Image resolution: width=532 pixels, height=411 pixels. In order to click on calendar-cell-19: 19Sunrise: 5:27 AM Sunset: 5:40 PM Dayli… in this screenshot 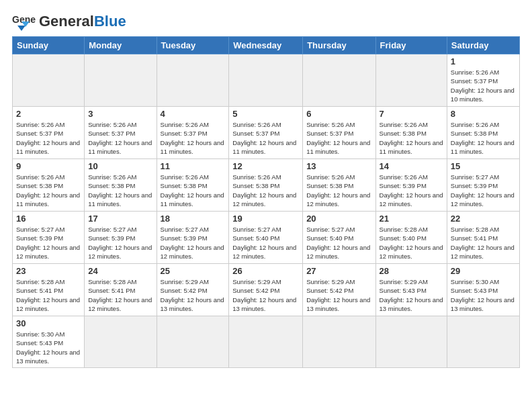, I will do `click(266, 238)`.